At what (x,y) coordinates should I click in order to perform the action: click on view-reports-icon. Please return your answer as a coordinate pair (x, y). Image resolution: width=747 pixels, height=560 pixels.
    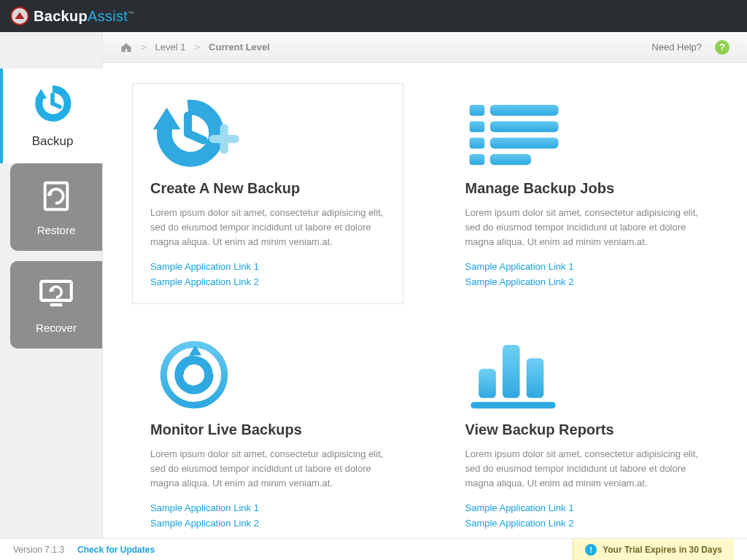
    Looking at the image, I should click on (583, 375).